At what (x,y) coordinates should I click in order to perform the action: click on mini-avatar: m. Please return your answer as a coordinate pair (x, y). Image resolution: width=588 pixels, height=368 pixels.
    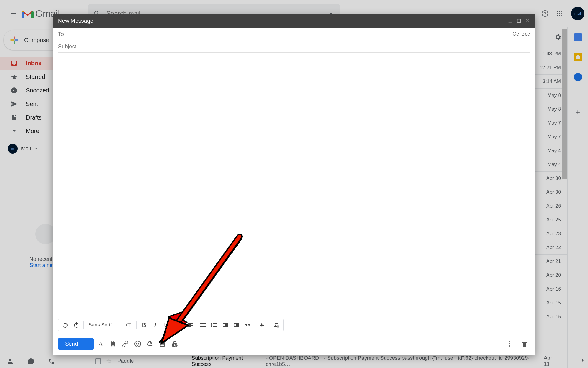
    Looking at the image, I should click on (13, 149).